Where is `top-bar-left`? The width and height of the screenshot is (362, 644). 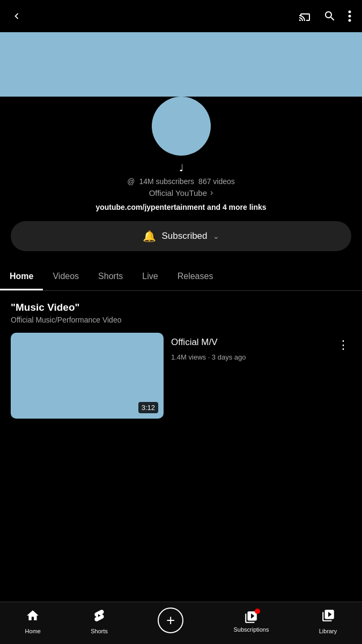
top-bar-left is located at coordinates (17, 16).